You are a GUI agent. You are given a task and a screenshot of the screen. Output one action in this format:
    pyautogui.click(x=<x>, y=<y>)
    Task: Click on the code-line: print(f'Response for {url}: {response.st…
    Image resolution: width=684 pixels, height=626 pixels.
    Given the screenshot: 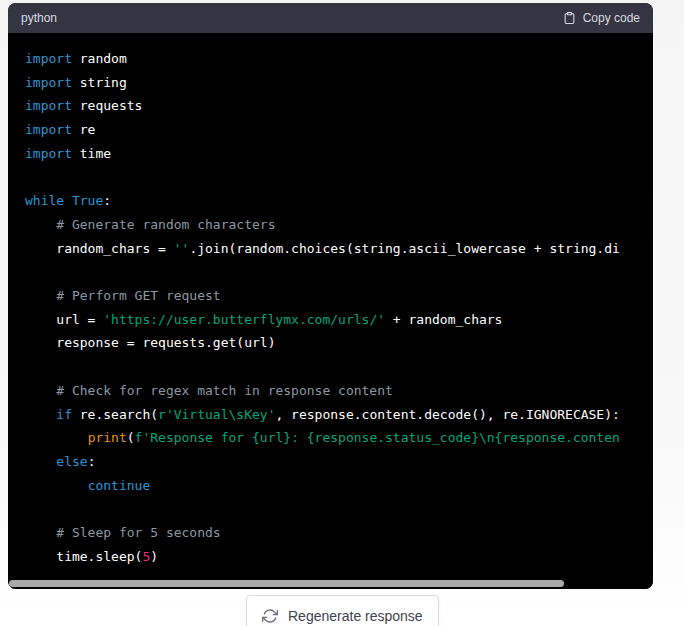 What is the action you would take?
    pyautogui.click(x=339, y=438)
    